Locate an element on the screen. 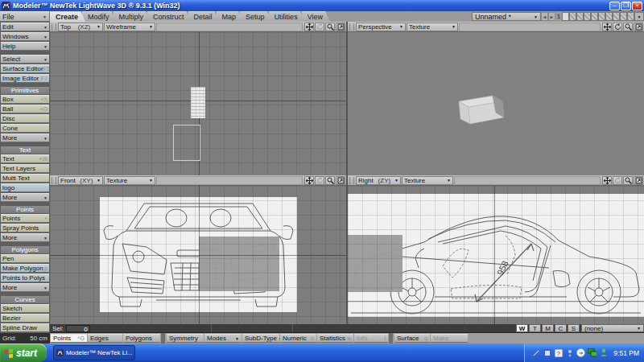 The width and height of the screenshot is (644, 362). spray-points-button: Spray Points is located at coordinates (25, 228).